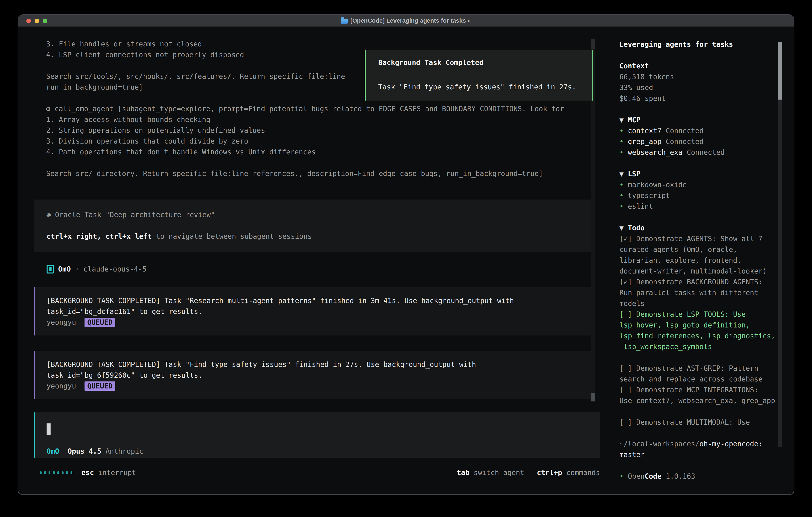  I want to click on sidebar-line: lsp_find_references, lsp_diagnostics,, so click(697, 336).